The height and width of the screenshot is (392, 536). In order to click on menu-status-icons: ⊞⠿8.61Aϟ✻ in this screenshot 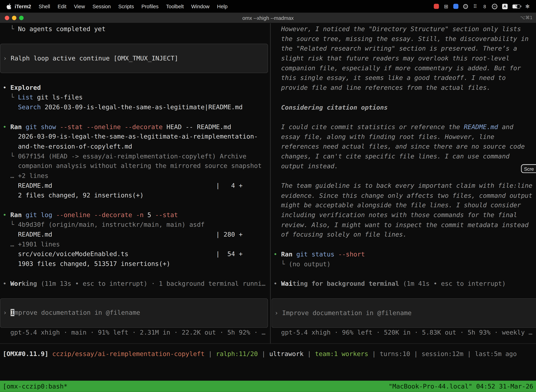, I will do `click(482, 6)`.